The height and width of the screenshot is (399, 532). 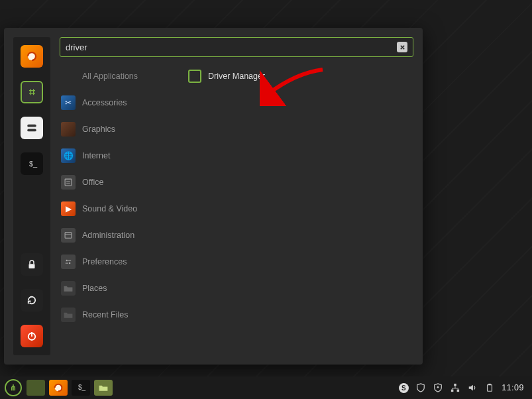 What do you see at coordinates (68, 315) in the screenshot?
I see `folder-recent-icon` at bounding box center [68, 315].